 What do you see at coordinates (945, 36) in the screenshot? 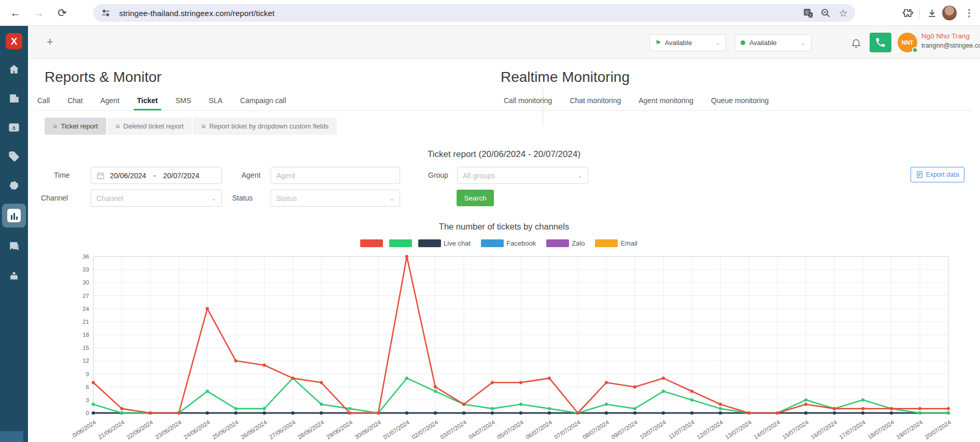
I see `user-name: Ngô Như Trang` at bounding box center [945, 36].